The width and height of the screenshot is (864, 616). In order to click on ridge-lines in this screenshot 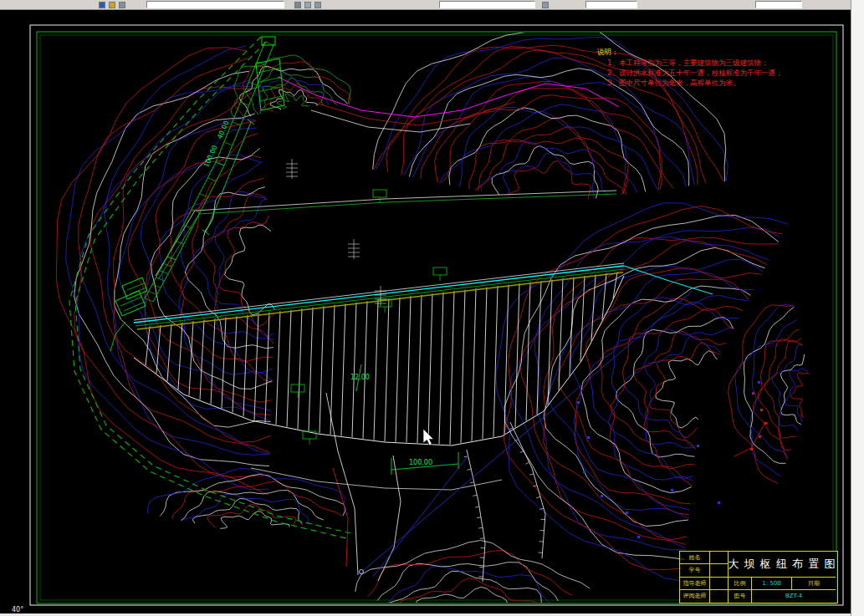, I will do `click(448, 104)`.